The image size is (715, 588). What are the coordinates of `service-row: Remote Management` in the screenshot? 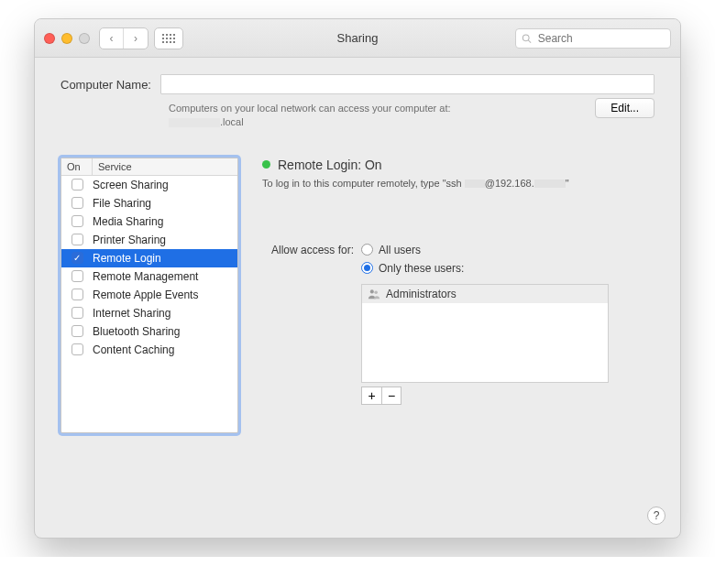 It's located at (149, 277).